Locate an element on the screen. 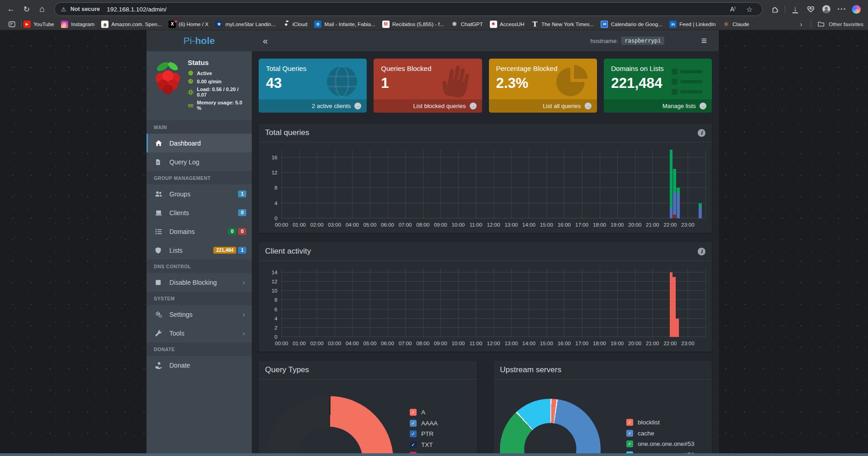  sidebar-item-lists: Lists221,4841 is located at coordinates (199, 250).